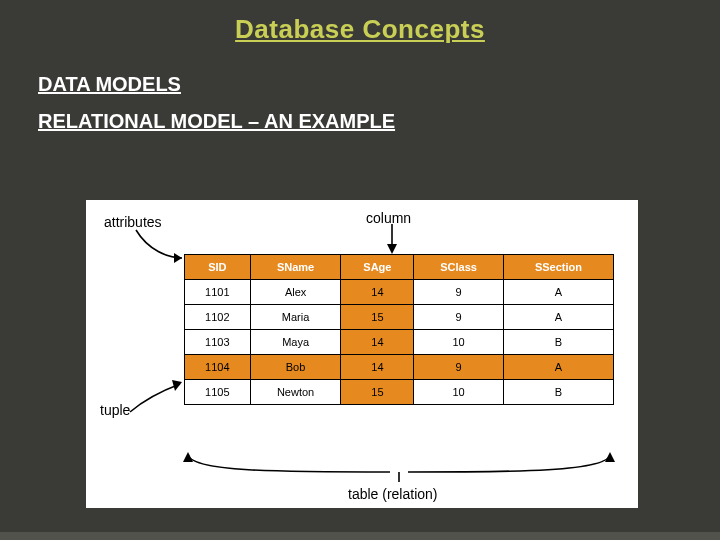  I want to click on section-heading: DATA MODELS, so click(379, 84).